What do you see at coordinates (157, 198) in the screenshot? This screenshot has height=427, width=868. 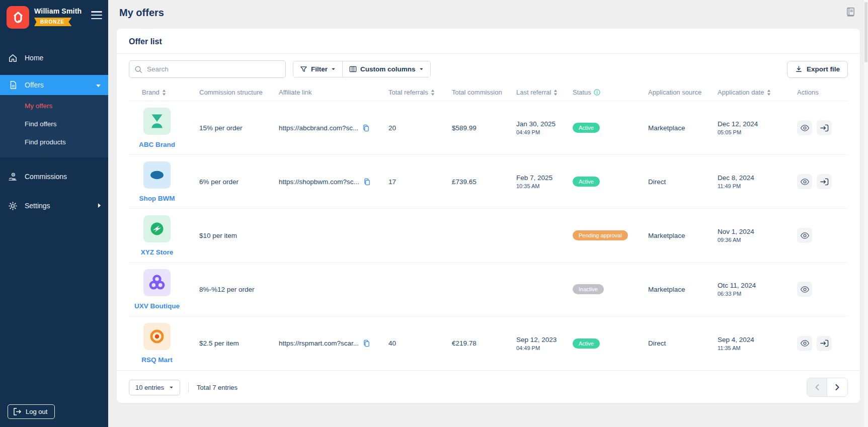 I see `brand-name-link: Shop BWM` at bounding box center [157, 198].